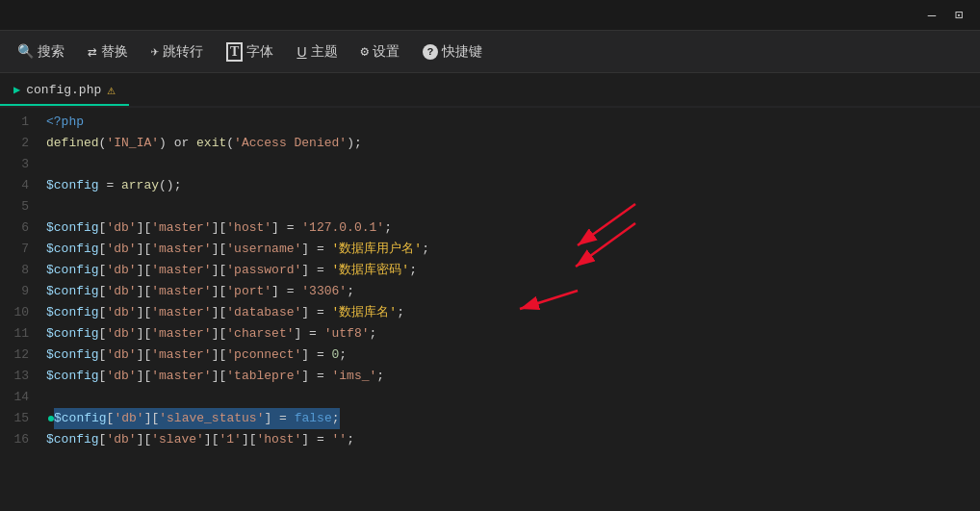 The width and height of the screenshot is (980, 511). I want to click on line-num: 14, so click(14, 397).